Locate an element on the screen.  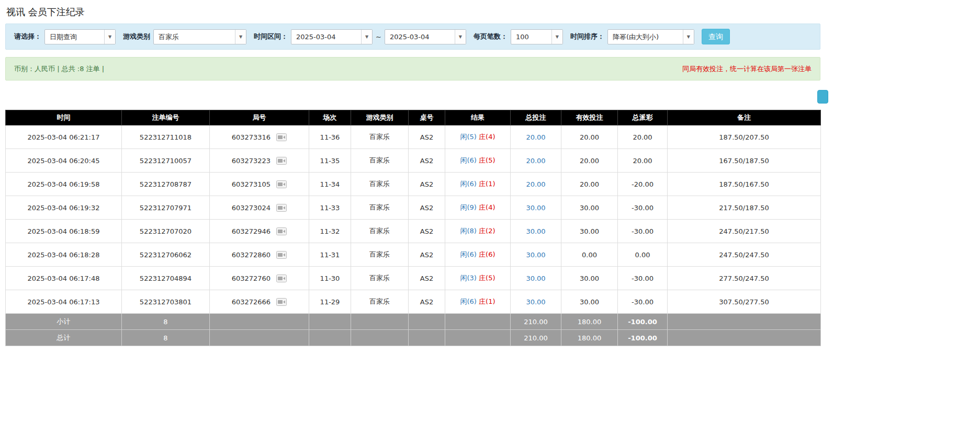
round-number: 603273024 is located at coordinates (251, 208).